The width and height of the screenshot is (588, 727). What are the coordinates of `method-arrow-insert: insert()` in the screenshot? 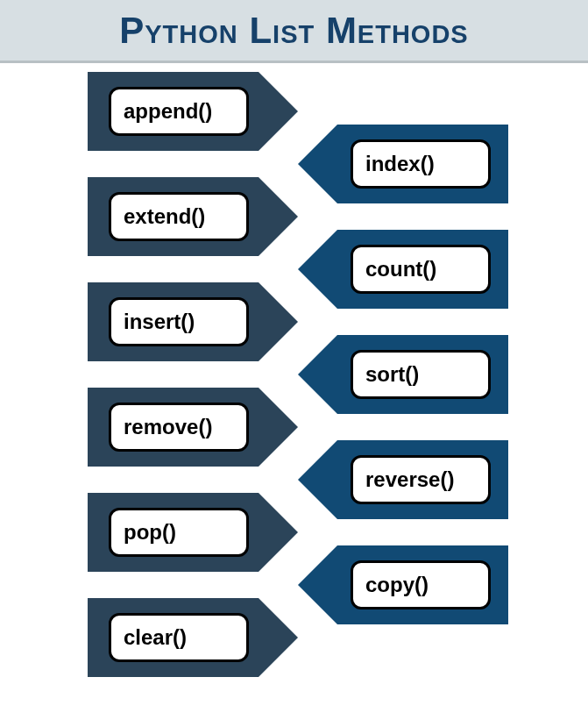 It's located at (193, 322).